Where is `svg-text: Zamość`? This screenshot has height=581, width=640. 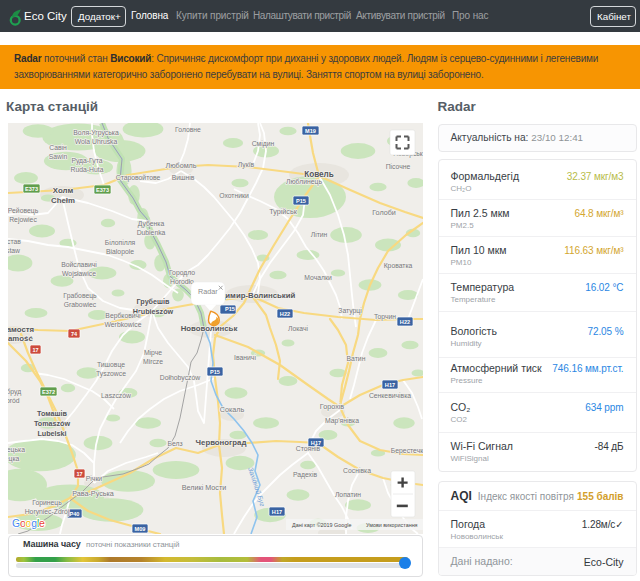 svg-text: Zamość is located at coordinates (20, 338).